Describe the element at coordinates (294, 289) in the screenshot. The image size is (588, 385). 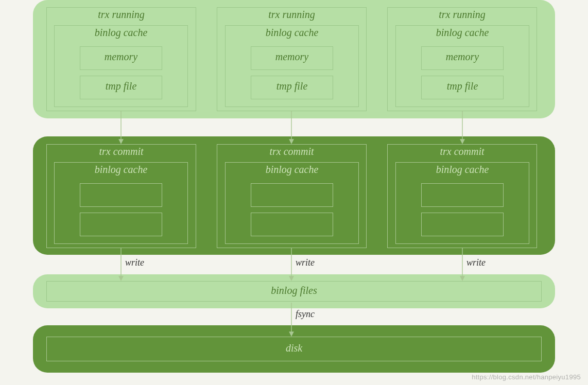
I see `binlog-files-label: binlog files` at that location.